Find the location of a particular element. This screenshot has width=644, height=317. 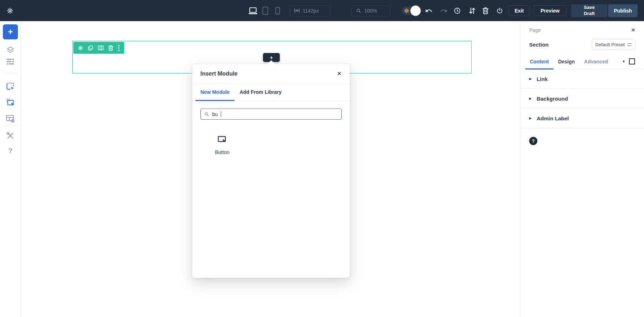

click-select-icon is located at coordinates (11, 87).